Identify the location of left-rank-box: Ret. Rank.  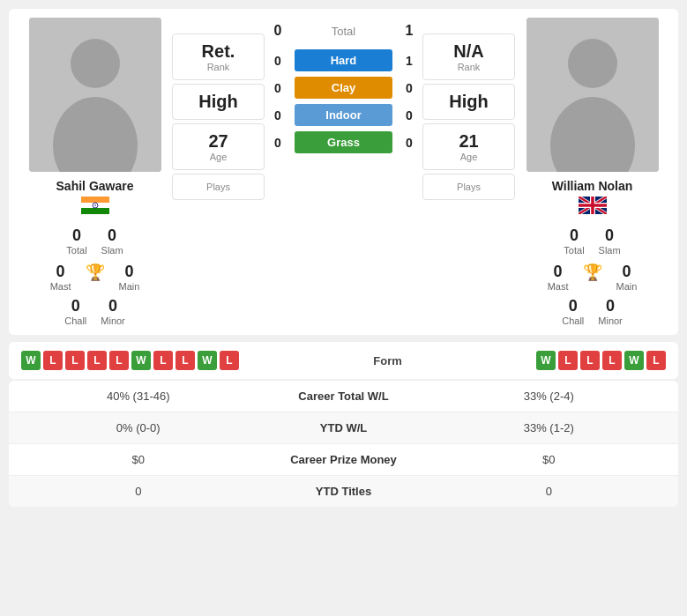
(219, 56).